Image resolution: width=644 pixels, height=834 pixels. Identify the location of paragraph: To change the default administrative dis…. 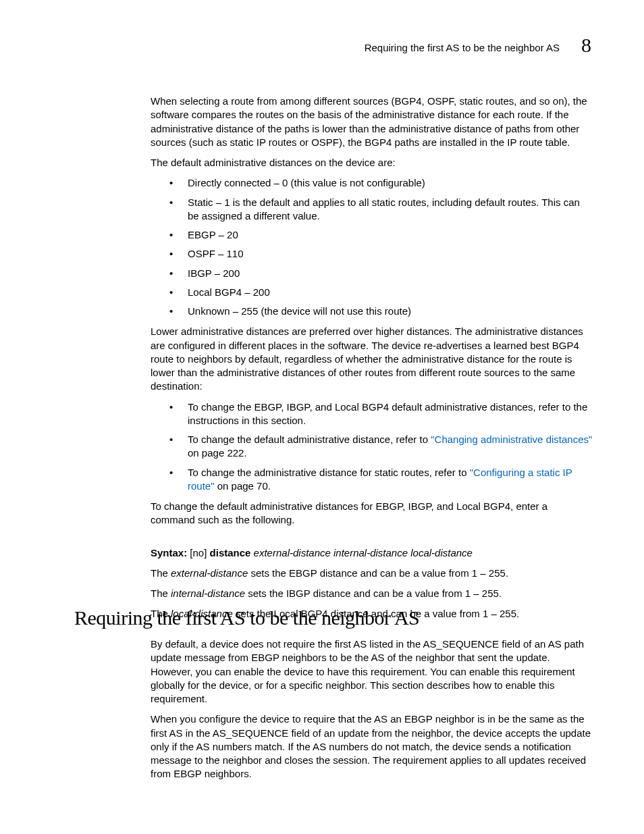
(371, 513).